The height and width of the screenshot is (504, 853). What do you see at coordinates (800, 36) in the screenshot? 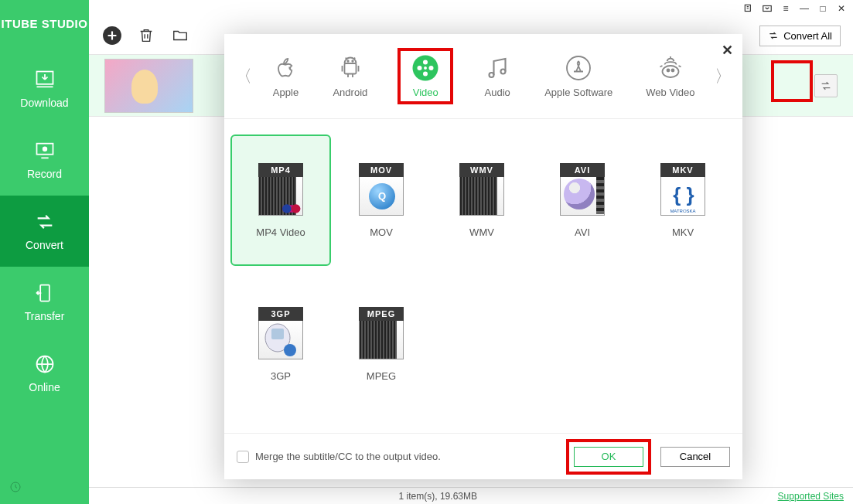
I see `convert-all-button: Convert All` at bounding box center [800, 36].